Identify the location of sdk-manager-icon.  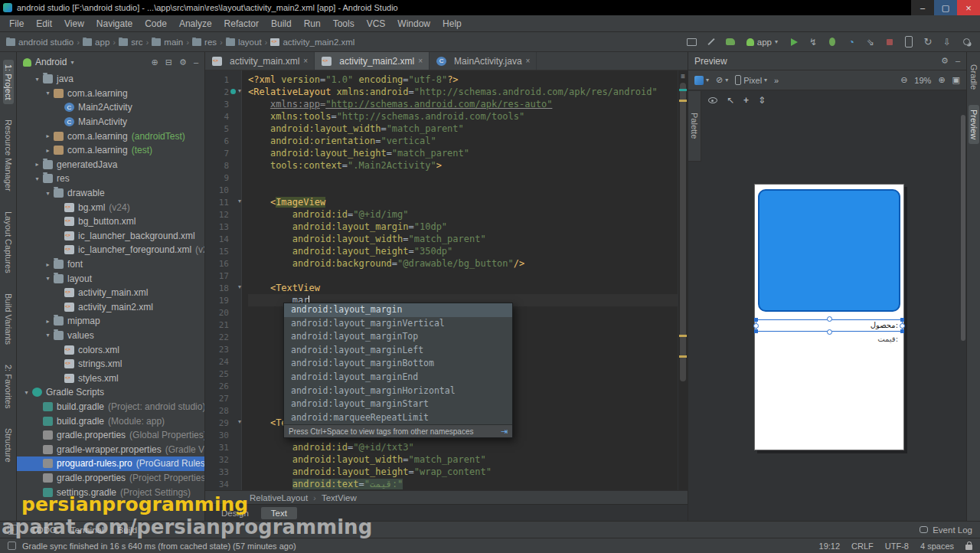
(947, 42).